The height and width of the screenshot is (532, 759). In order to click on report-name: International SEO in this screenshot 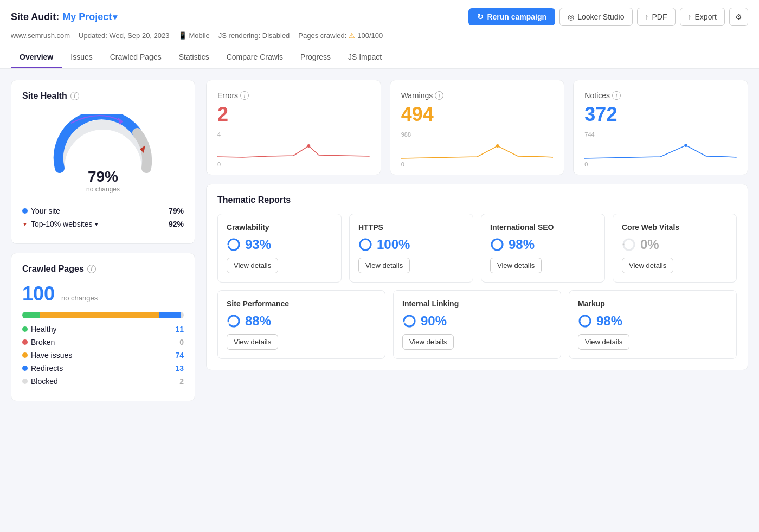, I will do `click(543, 227)`.